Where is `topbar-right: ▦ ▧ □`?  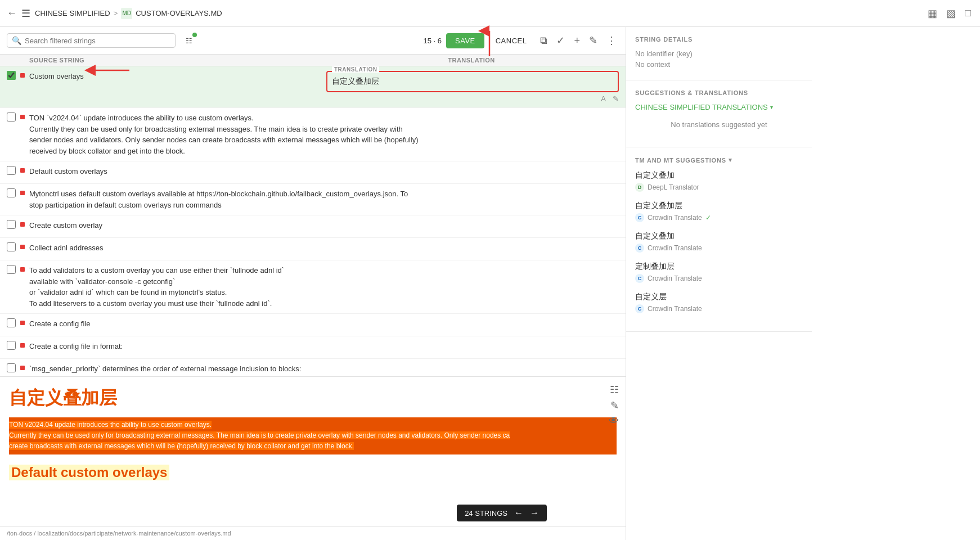
topbar-right: ▦ ▧ □ is located at coordinates (950, 14).